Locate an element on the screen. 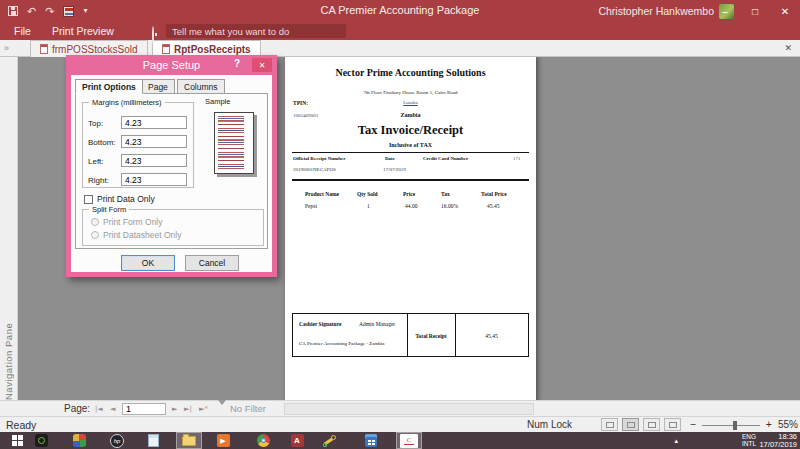 The image size is (800, 449). notepad-icon is located at coordinates (154, 440).